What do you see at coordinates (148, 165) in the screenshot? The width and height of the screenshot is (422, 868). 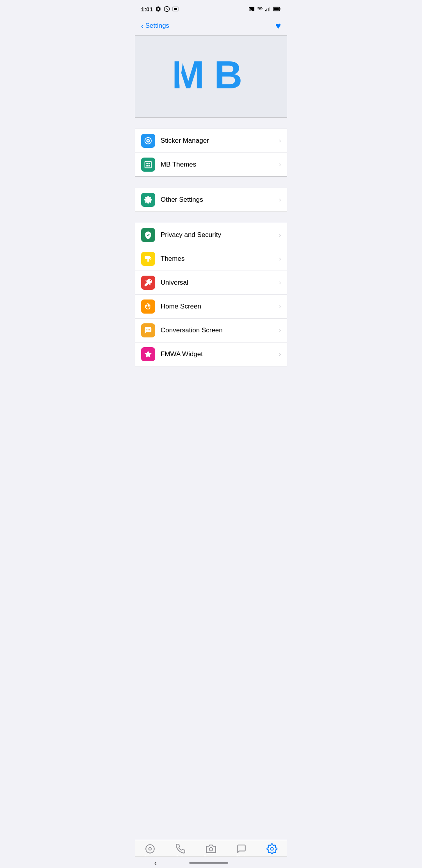 I see `mb-themes-icon` at bounding box center [148, 165].